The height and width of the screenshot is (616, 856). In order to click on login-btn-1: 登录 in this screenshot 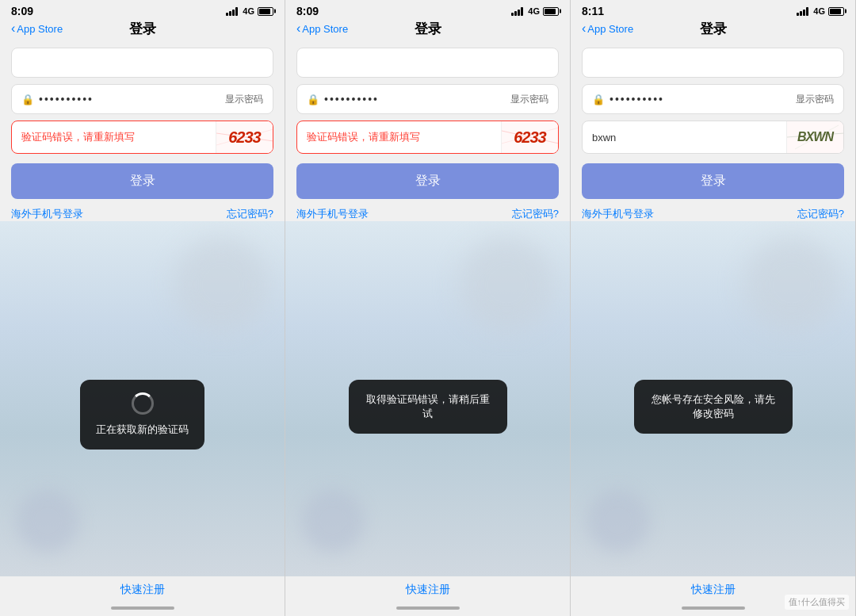, I will do `click(143, 181)`.